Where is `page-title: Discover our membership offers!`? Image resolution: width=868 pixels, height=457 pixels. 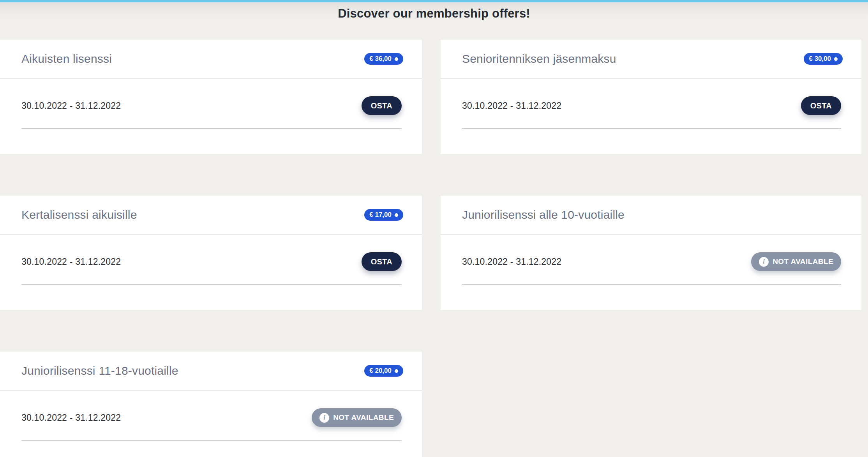 page-title: Discover our membership offers! is located at coordinates (434, 12).